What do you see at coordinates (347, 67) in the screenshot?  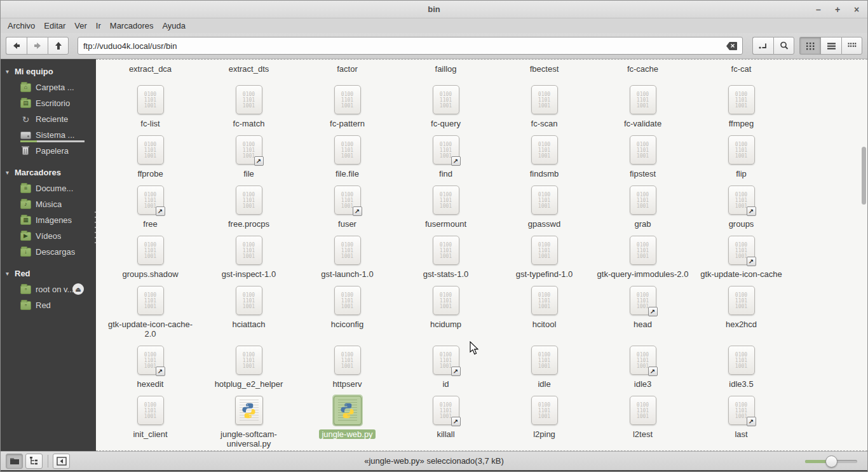 I see `file-item: factor` at bounding box center [347, 67].